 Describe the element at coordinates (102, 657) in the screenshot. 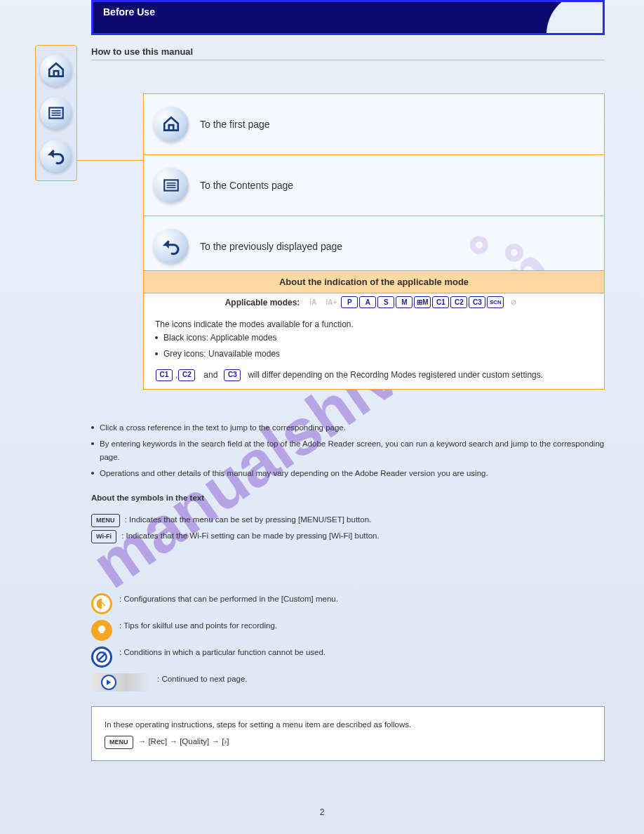

I see `unavailable-icon` at that location.